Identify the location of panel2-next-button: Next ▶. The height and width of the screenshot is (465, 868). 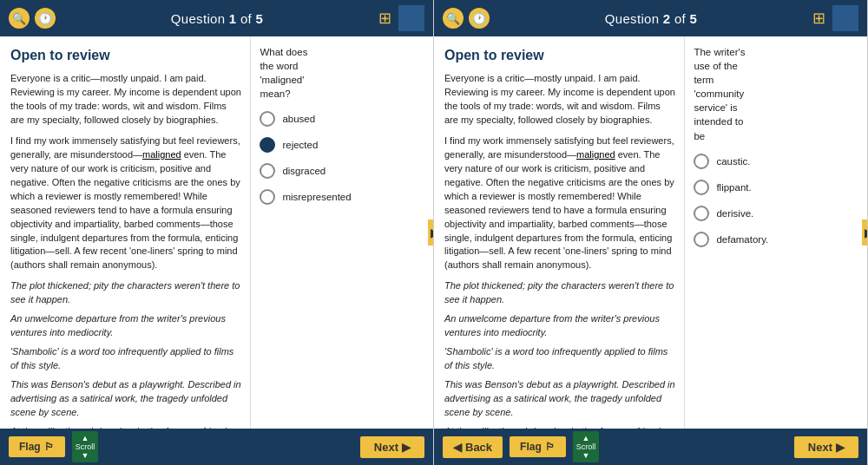
(826, 448).